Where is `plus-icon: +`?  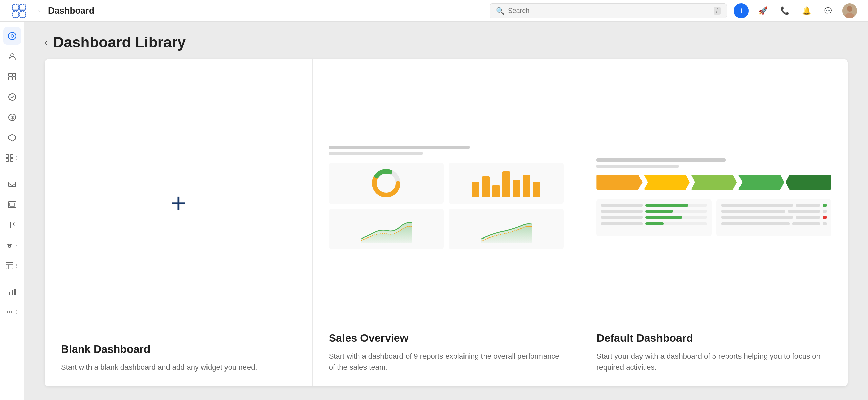 plus-icon: + is located at coordinates (178, 203).